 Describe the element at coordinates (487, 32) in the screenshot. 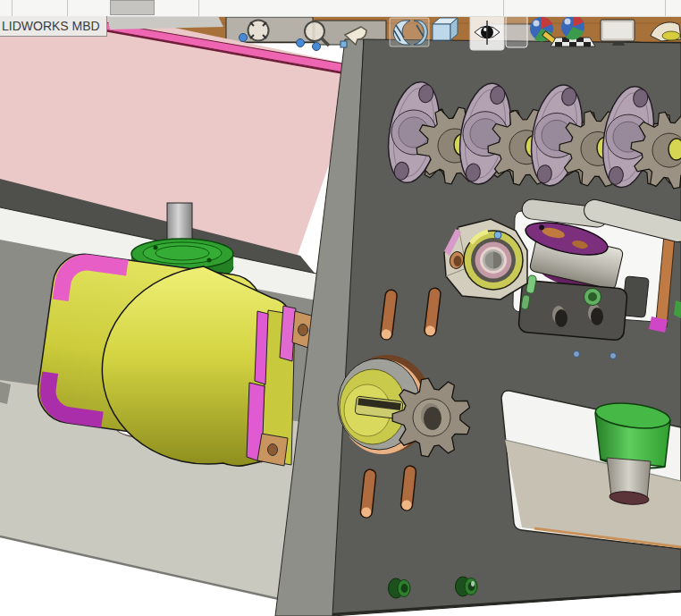

I see `hide-show-items-button` at that location.